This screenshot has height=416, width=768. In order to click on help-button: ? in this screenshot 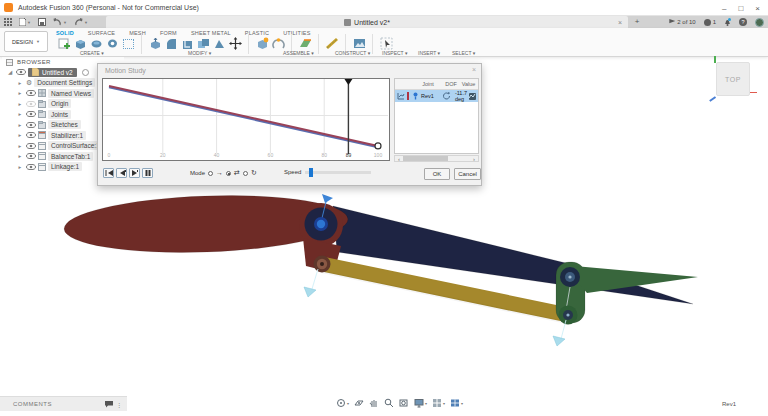, I will do `click(743, 22)`.